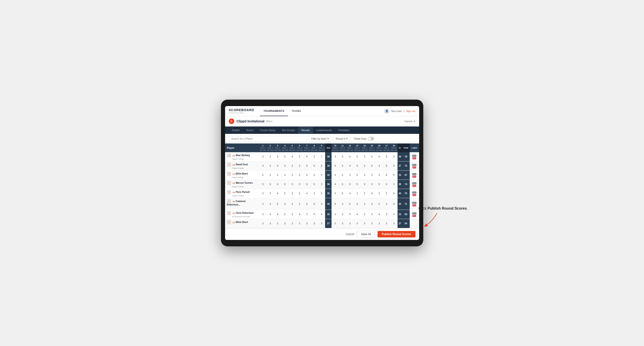 This screenshot has height=346, width=644. Describe the element at coordinates (263, 184) in the screenshot. I see `hole-1-score: 5` at that location.